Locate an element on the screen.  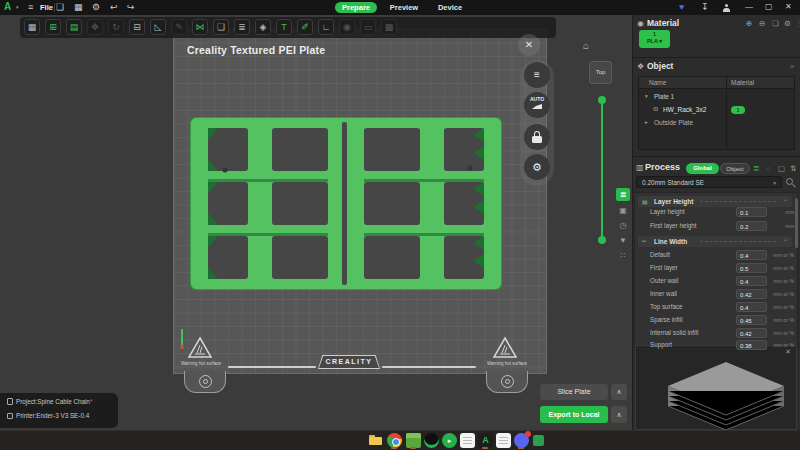
quality-settings-icon: ≣ is located at coordinates (623, 194).